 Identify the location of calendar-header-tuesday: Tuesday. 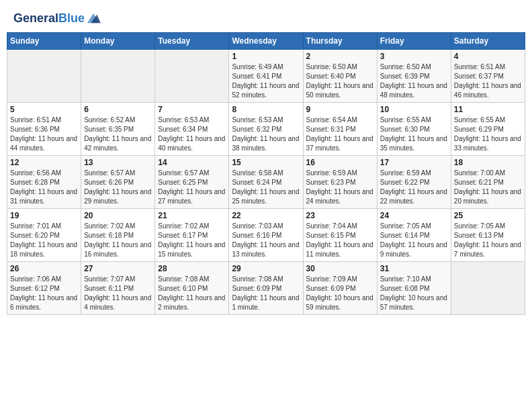
(192, 42).